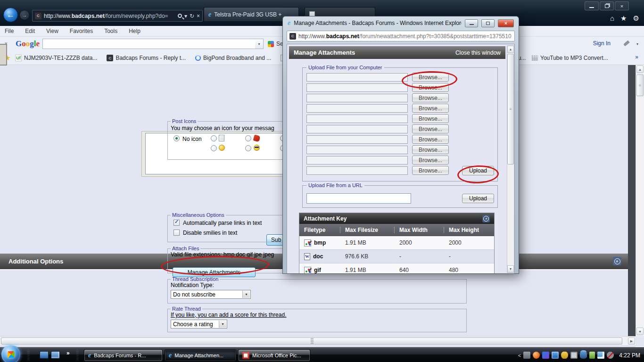  What do you see at coordinates (584, 355) in the screenshot?
I see `database-icon` at bounding box center [584, 355].